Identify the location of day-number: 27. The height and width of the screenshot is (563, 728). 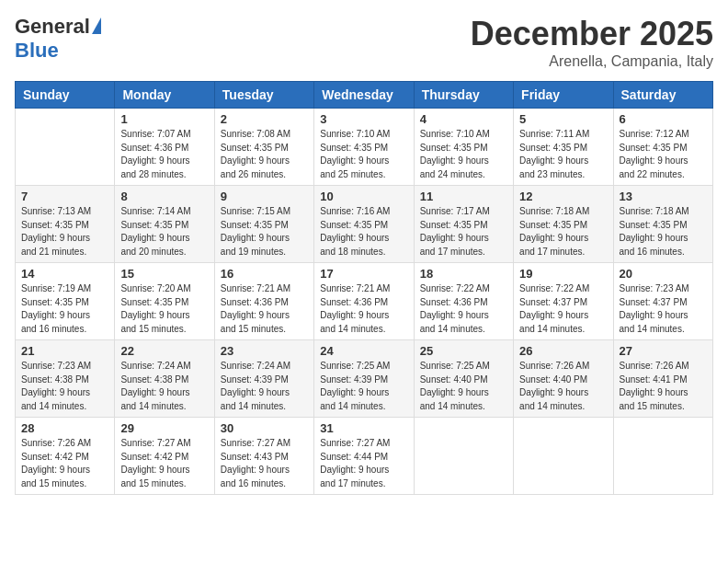
(664, 351).